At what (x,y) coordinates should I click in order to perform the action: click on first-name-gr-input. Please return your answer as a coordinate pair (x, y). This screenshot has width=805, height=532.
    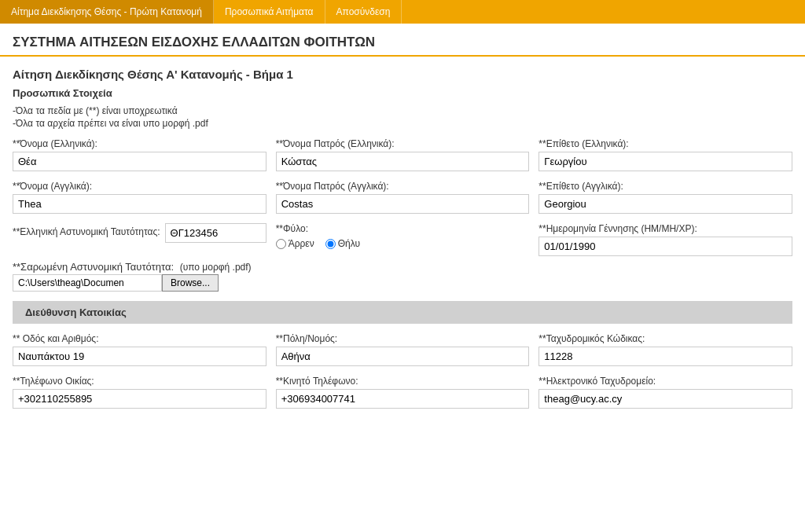
    Looking at the image, I should click on (140, 162).